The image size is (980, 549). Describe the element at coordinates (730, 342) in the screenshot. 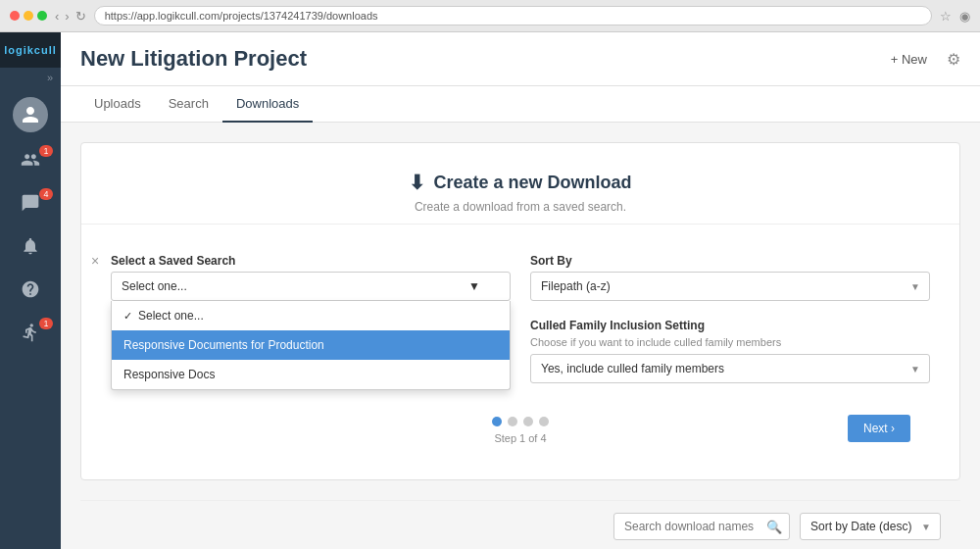

I see `culled-family-sublabel: Choose if you want to include culled fam…` at that location.